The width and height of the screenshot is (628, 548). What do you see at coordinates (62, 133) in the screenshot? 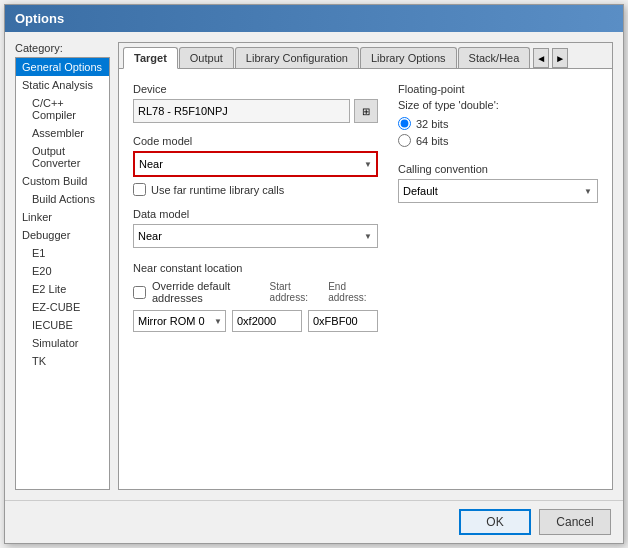
I see `sidebar-item-assembler: Assembler` at bounding box center [62, 133].